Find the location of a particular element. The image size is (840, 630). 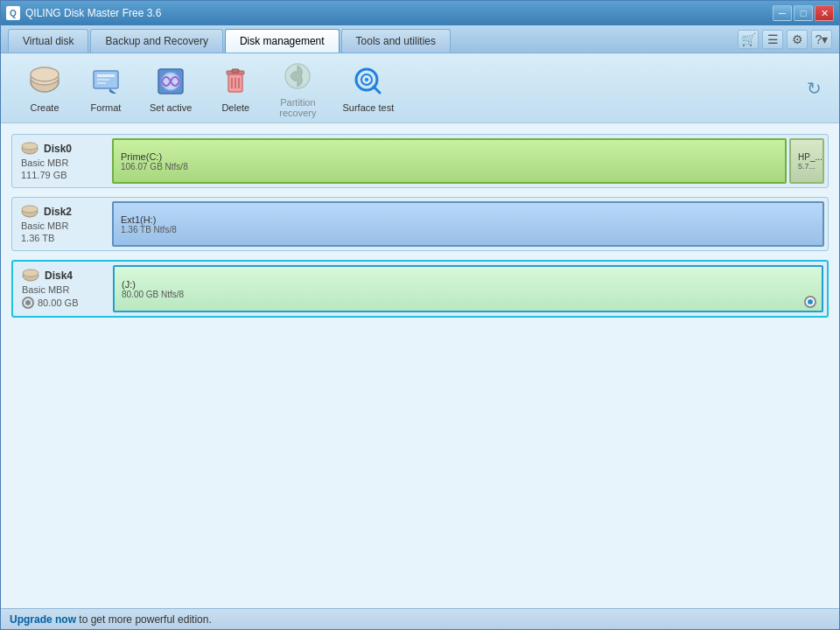

maximize-button: □ is located at coordinates (803, 13).